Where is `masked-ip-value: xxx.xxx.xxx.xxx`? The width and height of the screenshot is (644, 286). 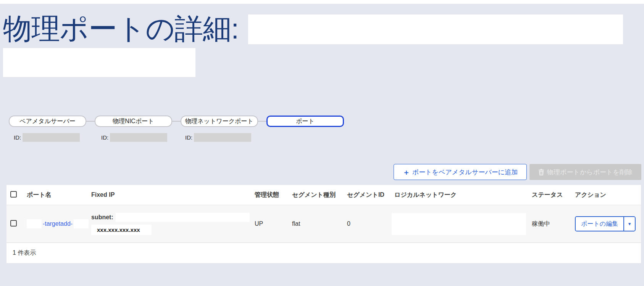 masked-ip-value: xxx.xxx.xxx.xxx is located at coordinates (121, 230).